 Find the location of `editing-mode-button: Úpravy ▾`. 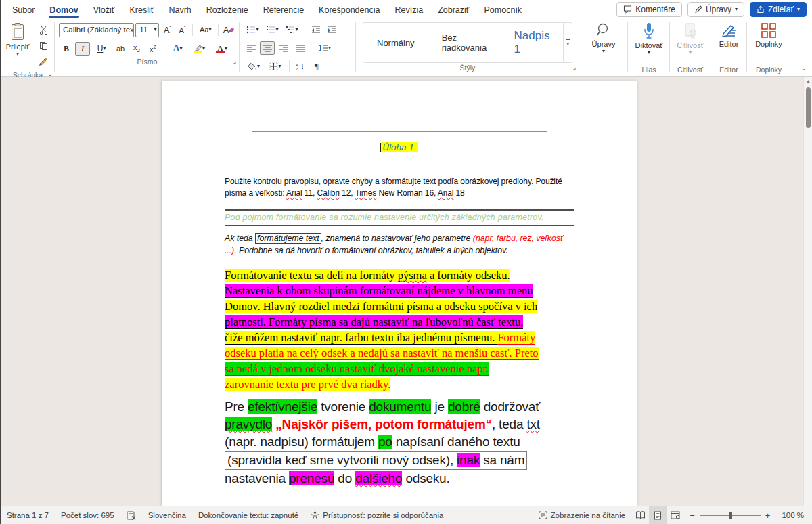

editing-mode-button: Úpravy ▾ is located at coordinates (716, 9).